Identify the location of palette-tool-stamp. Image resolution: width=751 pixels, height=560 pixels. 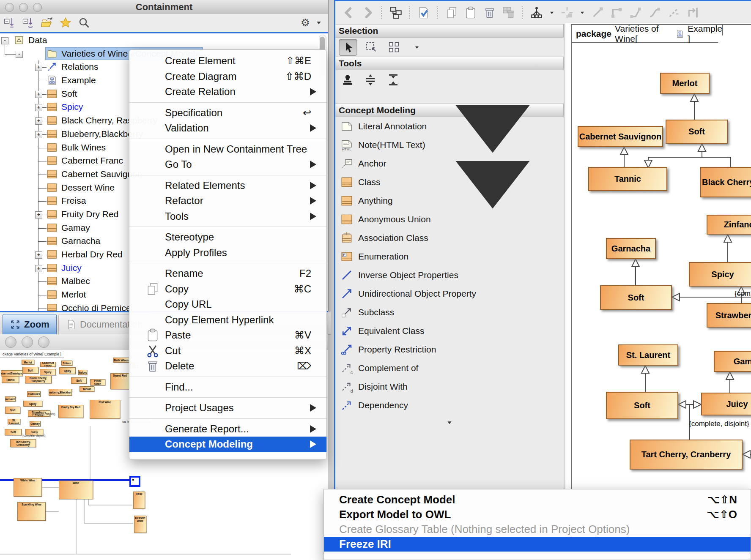
(348, 80).